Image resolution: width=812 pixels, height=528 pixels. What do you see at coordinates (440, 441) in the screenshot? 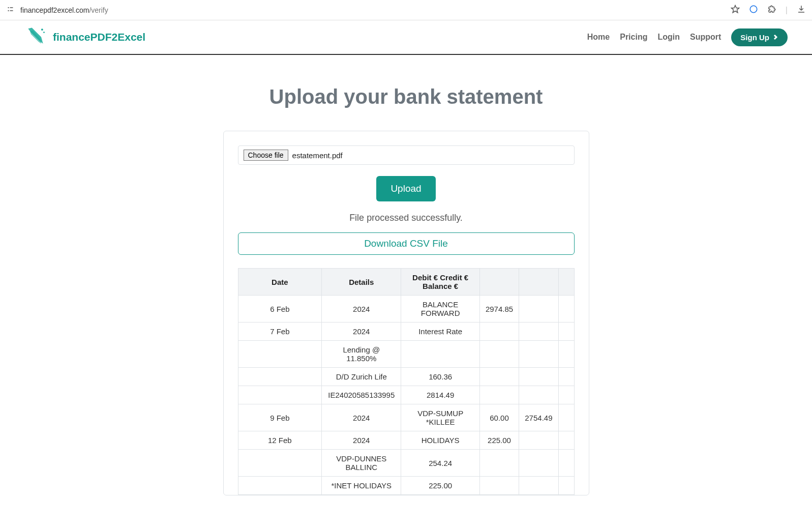
I see `table-cell: HOLIDAYS` at bounding box center [440, 441].